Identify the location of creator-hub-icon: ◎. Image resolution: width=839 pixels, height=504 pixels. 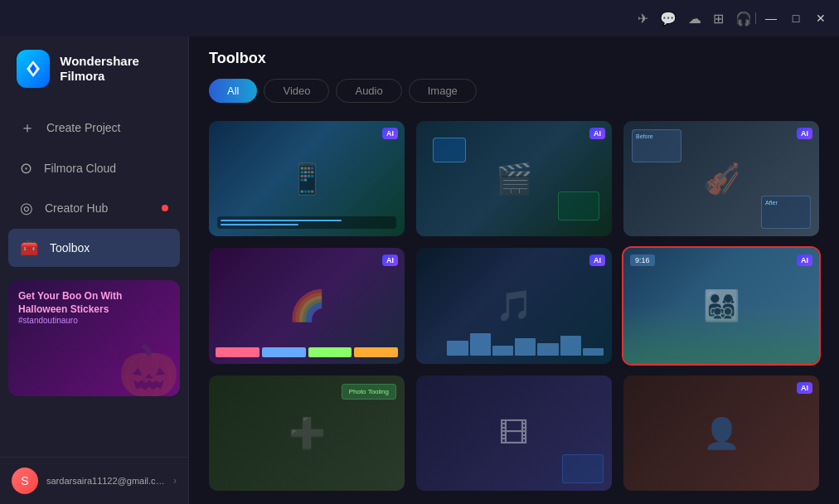
(27, 208).